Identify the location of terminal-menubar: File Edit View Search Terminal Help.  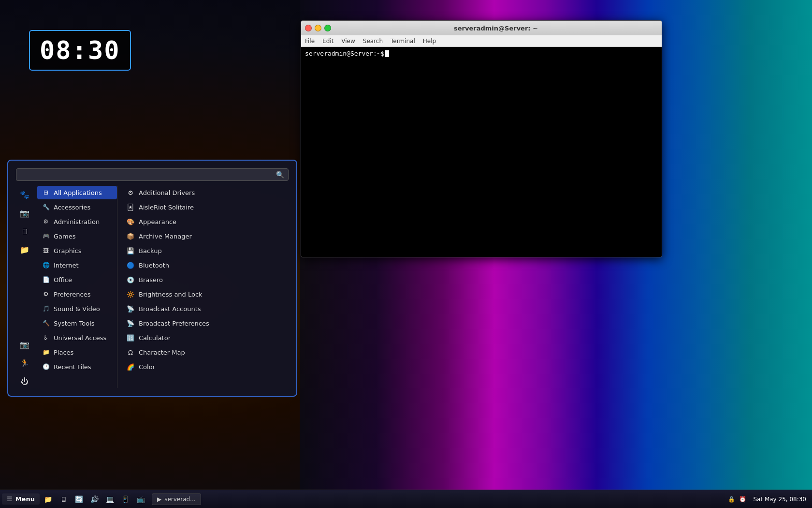
(481, 41).